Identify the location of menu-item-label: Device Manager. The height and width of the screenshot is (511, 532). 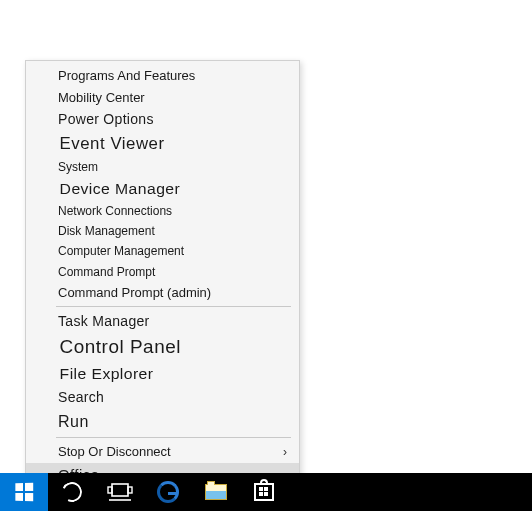
(120, 188).